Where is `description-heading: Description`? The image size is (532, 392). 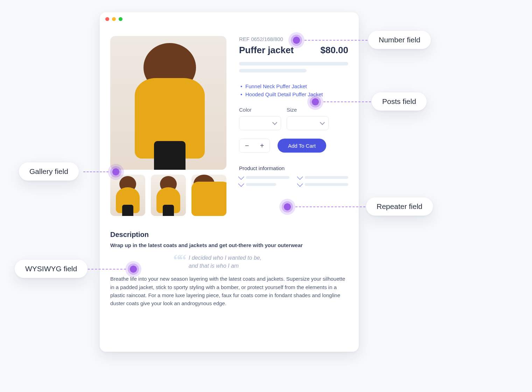 description-heading: Description is located at coordinates (229, 234).